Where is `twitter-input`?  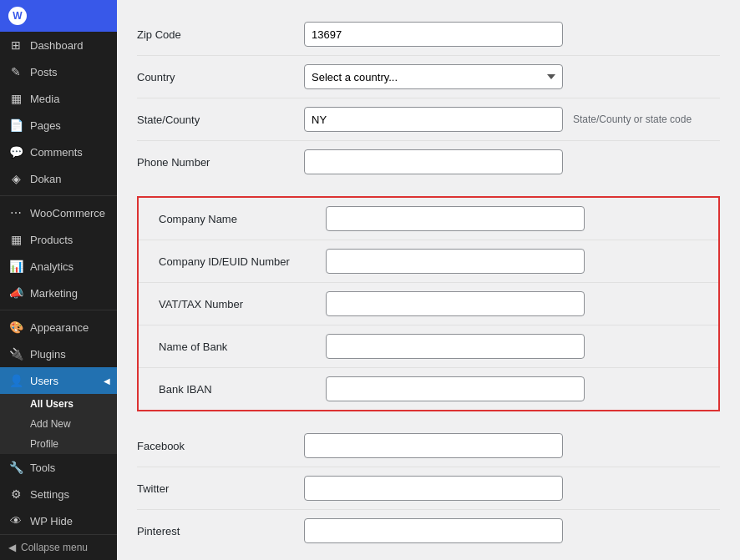 twitter-input is located at coordinates (433, 488).